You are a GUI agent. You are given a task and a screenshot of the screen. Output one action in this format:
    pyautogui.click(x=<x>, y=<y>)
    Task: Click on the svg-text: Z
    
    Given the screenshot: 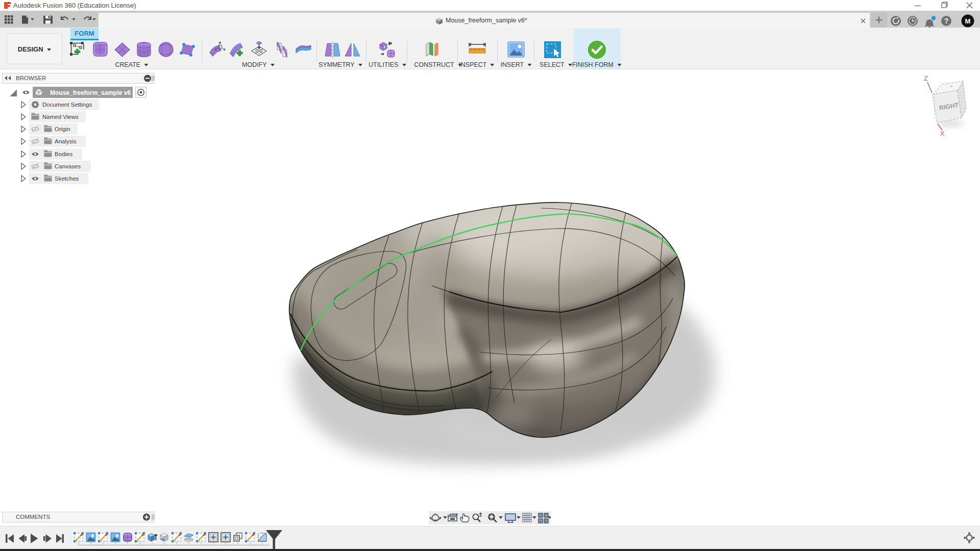 What is the action you would take?
    pyautogui.click(x=926, y=79)
    